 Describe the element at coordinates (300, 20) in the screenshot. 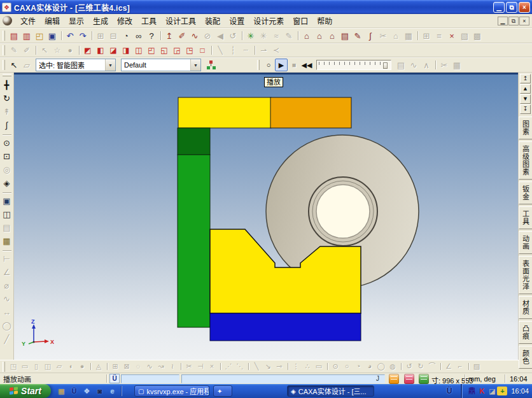

I see `menu-window: 窗口` at that location.